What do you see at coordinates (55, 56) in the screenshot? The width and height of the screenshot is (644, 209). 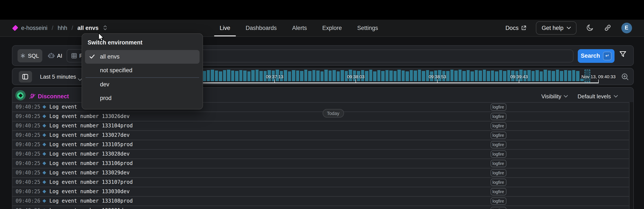 I see `ai-mode-button: AI` at bounding box center [55, 56].